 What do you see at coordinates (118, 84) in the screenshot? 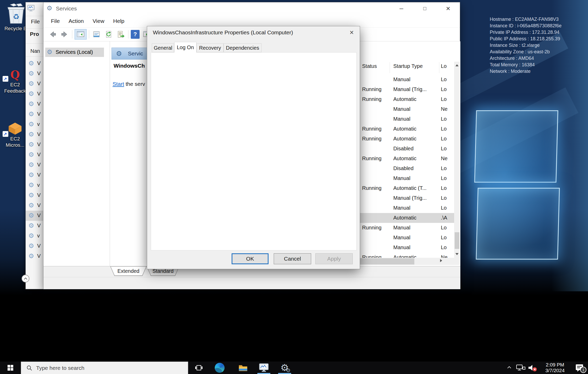
I see `start-service-link: Start` at bounding box center [118, 84].